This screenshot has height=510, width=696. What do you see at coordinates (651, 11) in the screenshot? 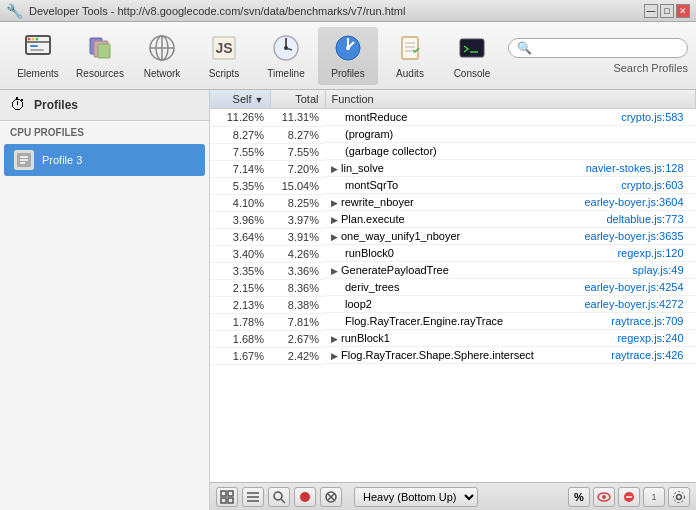
I see `minimize-button: —` at bounding box center [651, 11].